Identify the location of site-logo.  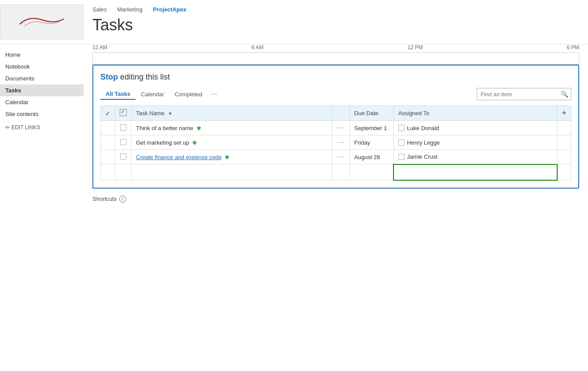
(42, 22).